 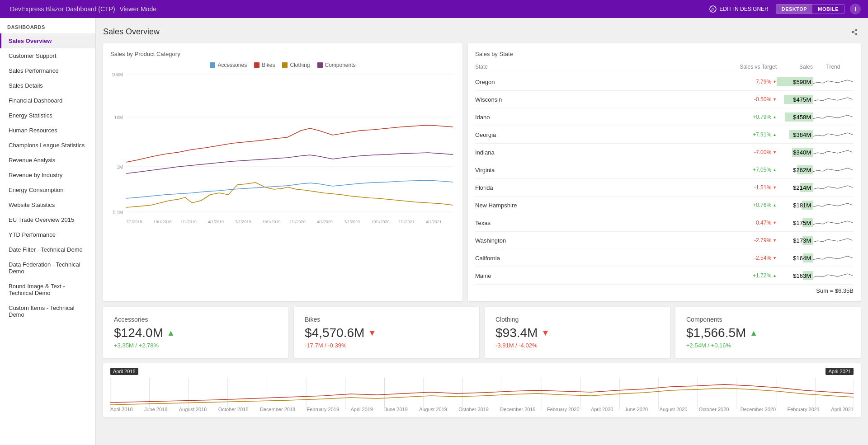 I want to click on kpi-card-2: Clothing $93.4M ▼ -3.91M / -4.02%, so click(x=577, y=333).